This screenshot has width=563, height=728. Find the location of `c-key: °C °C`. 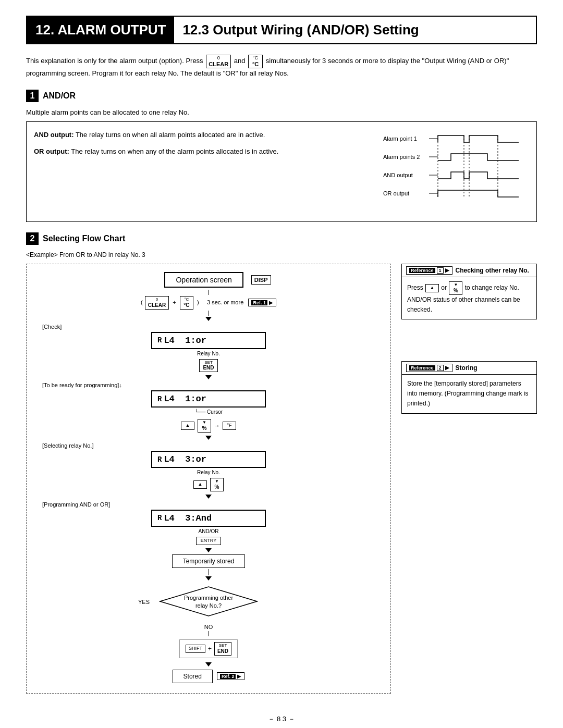

c-key: °C °C is located at coordinates (255, 61).